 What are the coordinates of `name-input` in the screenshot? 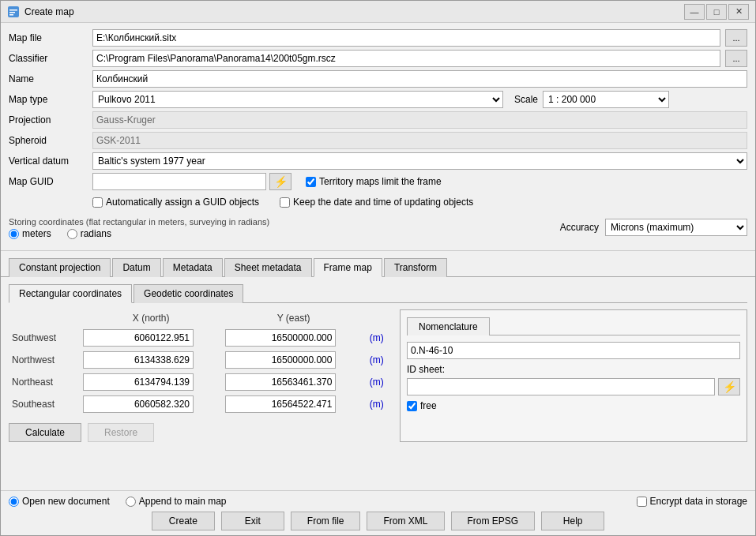 It's located at (420, 79).